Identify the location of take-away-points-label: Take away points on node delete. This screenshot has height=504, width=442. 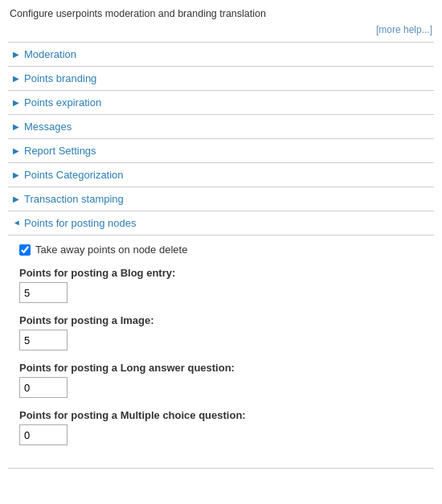
(111, 249).